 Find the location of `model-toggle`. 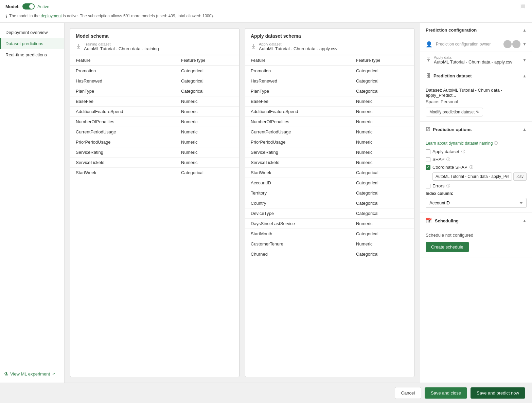

model-toggle is located at coordinates (29, 6).